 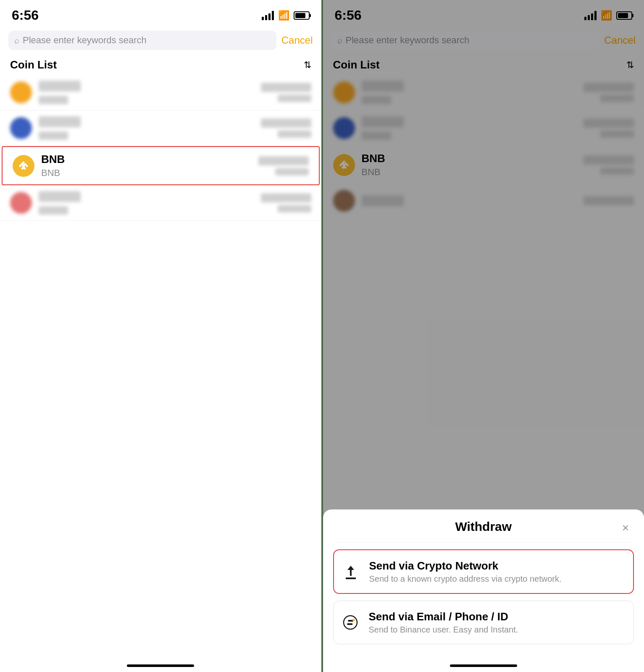 I want to click on bnb-change-blur, so click(x=292, y=172).